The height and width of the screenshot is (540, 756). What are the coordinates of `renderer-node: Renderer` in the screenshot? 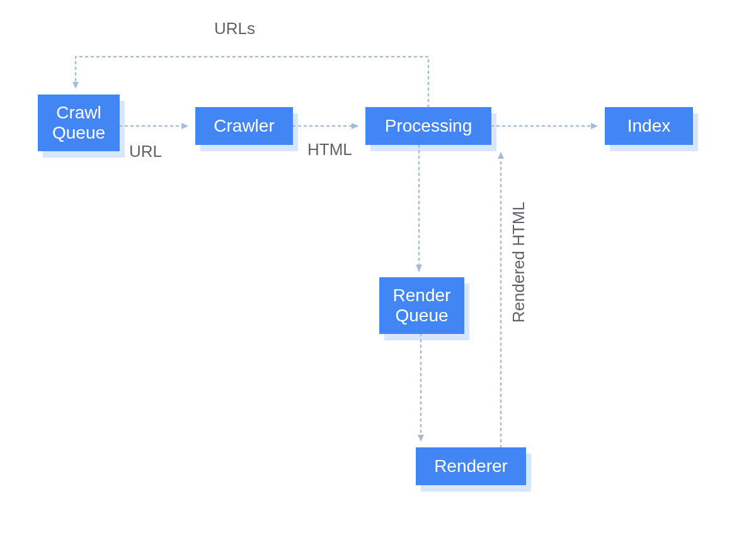 It's located at (471, 466).